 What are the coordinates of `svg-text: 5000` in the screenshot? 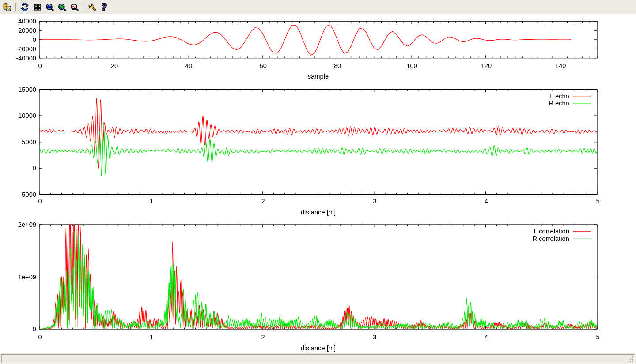 It's located at (29, 142).